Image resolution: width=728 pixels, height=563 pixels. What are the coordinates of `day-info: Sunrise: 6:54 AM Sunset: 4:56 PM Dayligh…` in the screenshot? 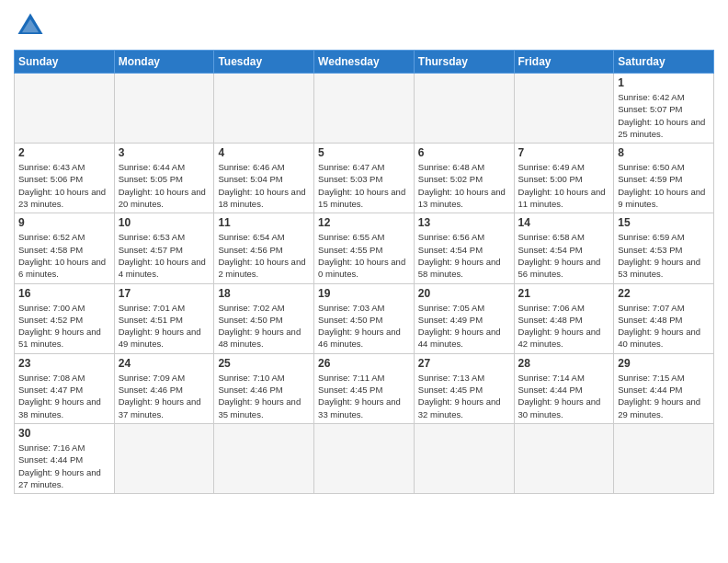 It's located at (264, 256).